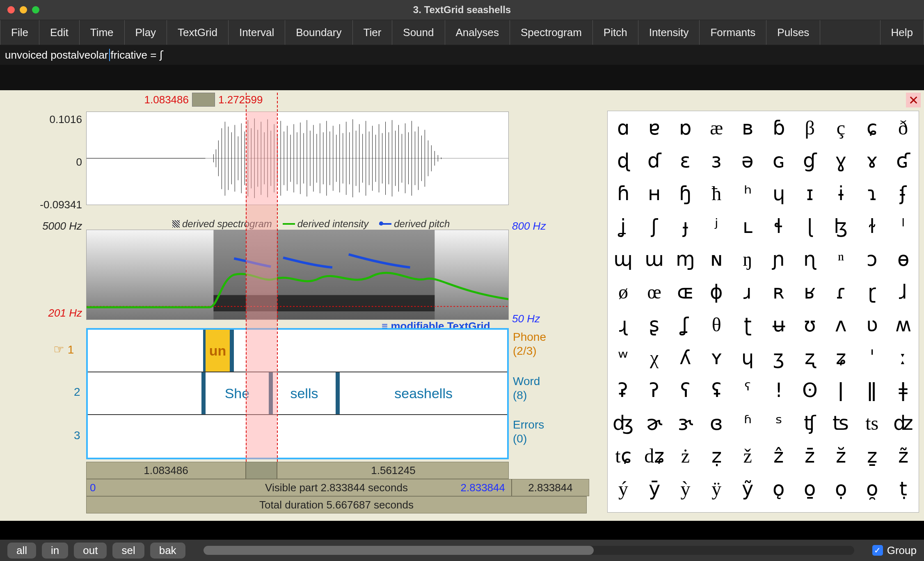 This screenshot has width=924, height=561. What do you see at coordinates (257, 32) in the screenshot?
I see `menu-interval: Interval` at bounding box center [257, 32].